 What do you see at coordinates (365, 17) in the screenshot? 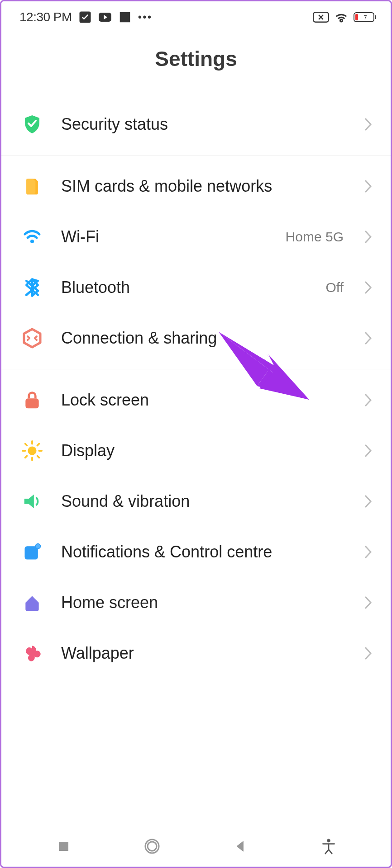
I see `battery-low-icon: 7` at bounding box center [365, 17].